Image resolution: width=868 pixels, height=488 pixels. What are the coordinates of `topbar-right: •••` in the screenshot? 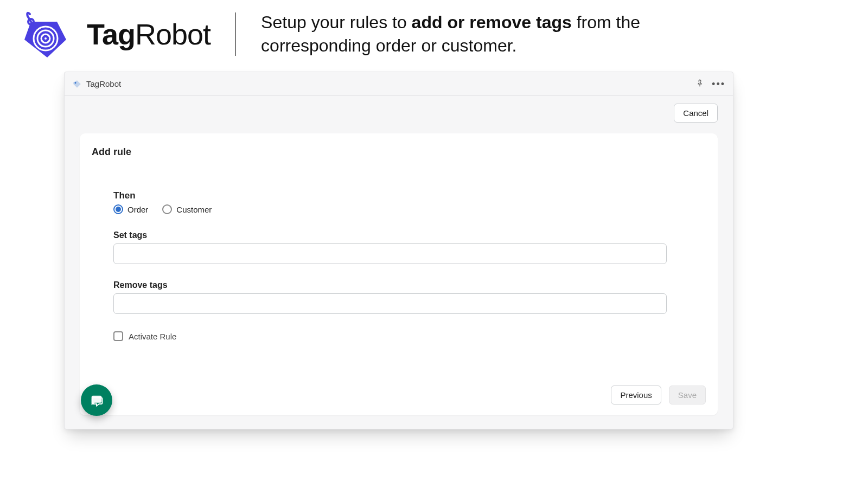 It's located at (711, 84).